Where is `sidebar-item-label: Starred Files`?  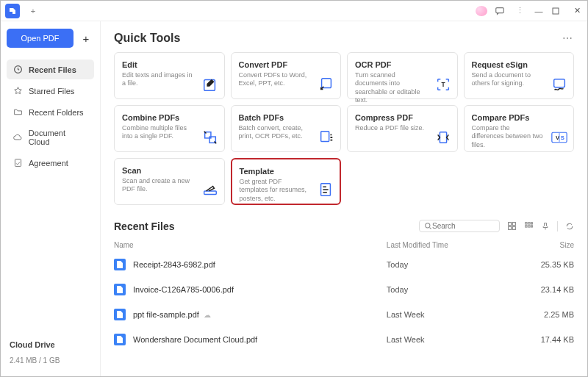
sidebar-item-label: Starred Files is located at coordinates (51, 91).